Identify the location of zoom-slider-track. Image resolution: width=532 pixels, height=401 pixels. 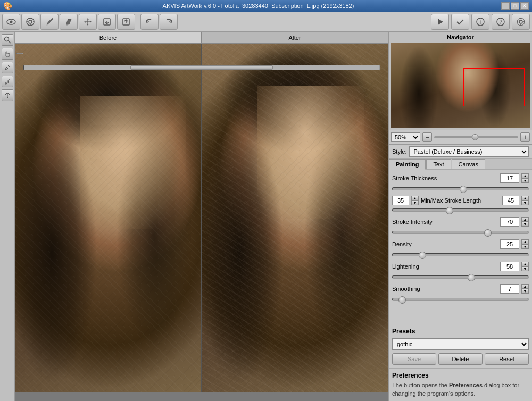
(476, 137).